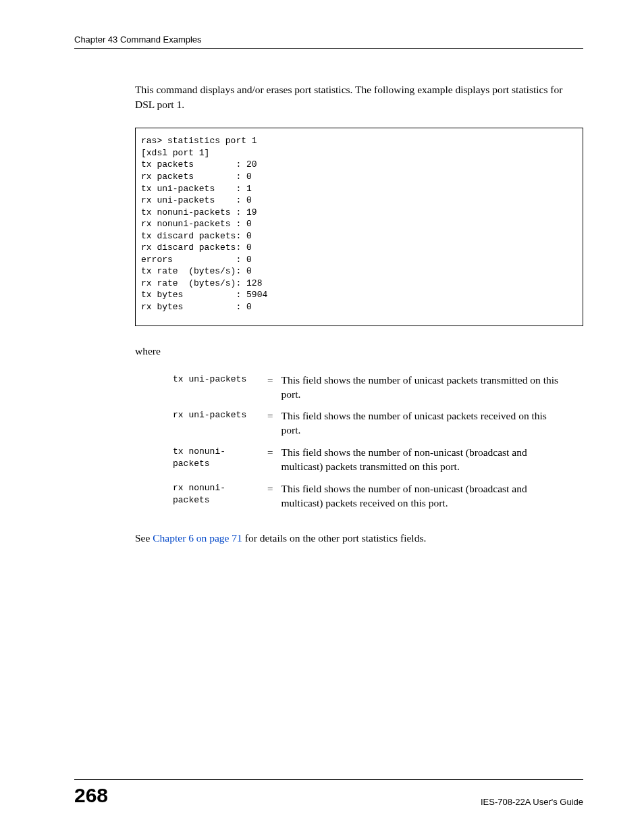 This screenshot has height=834, width=644. What do you see at coordinates (368, 460) in the screenshot?
I see `table-row: tx nonuni- packets = This field shows th…` at bounding box center [368, 460].